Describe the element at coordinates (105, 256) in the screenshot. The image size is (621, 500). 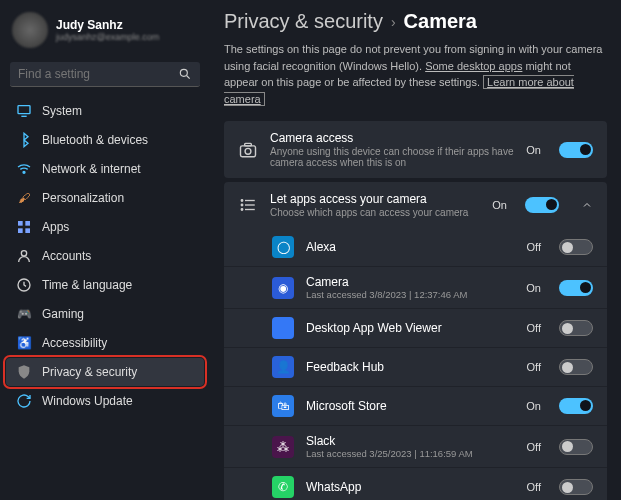
I see `sidebar-item-account: Accounts` at that location.